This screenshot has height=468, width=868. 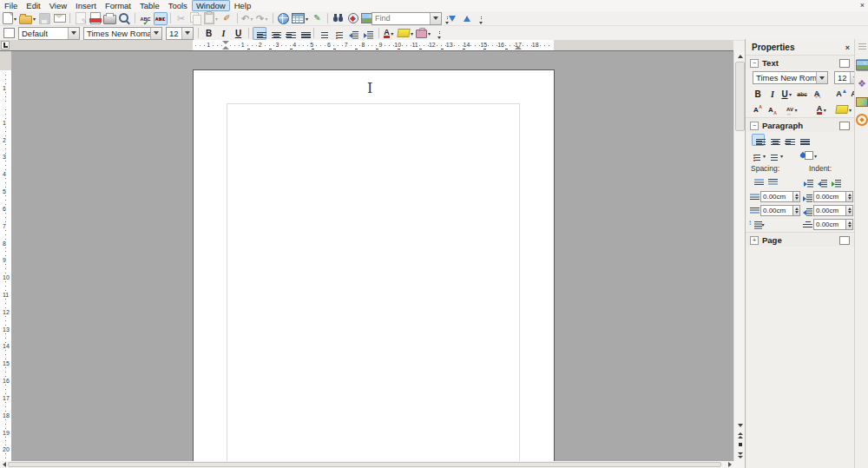 I want to click on menu-tools: Tools, so click(x=178, y=5).